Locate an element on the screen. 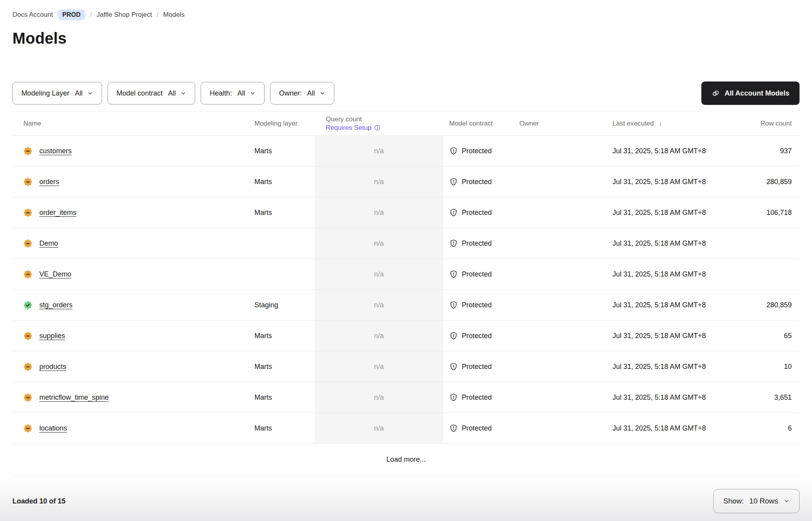  filter-label: Owner: is located at coordinates (290, 94).